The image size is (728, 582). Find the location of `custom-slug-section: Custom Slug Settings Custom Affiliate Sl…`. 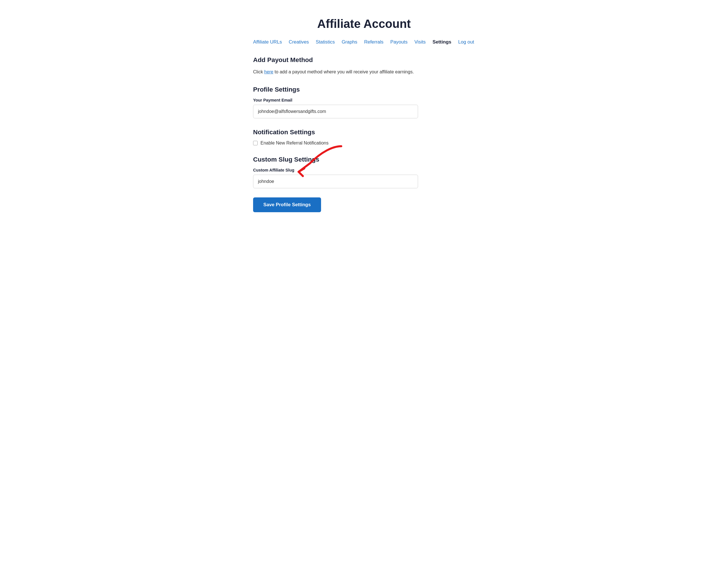

custom-slug-section: Custom Slug Settings Custom Affiliate Sl… is located at coordinates (364, 184).